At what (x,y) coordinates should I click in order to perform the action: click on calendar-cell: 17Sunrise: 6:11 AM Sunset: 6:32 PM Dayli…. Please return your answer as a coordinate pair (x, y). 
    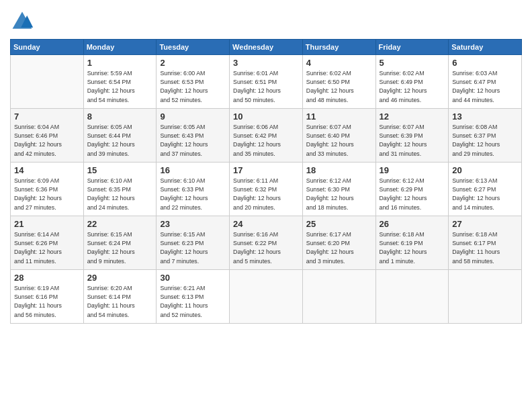
    Looking at the image, I should click on (266, 189).